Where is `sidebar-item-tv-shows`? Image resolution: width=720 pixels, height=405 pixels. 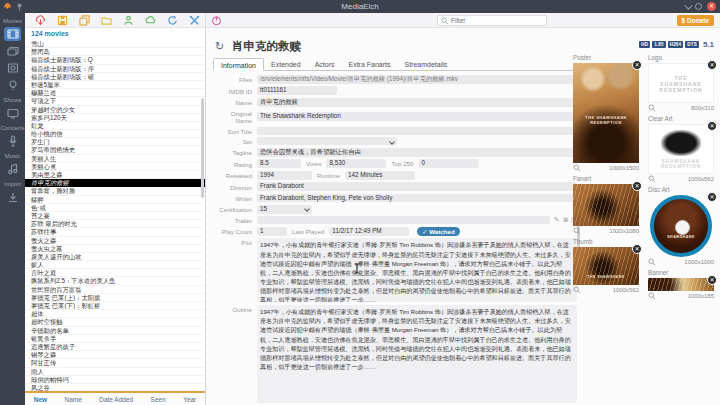
sidebar-item-tv-shows is located at coordinates (12, 113).